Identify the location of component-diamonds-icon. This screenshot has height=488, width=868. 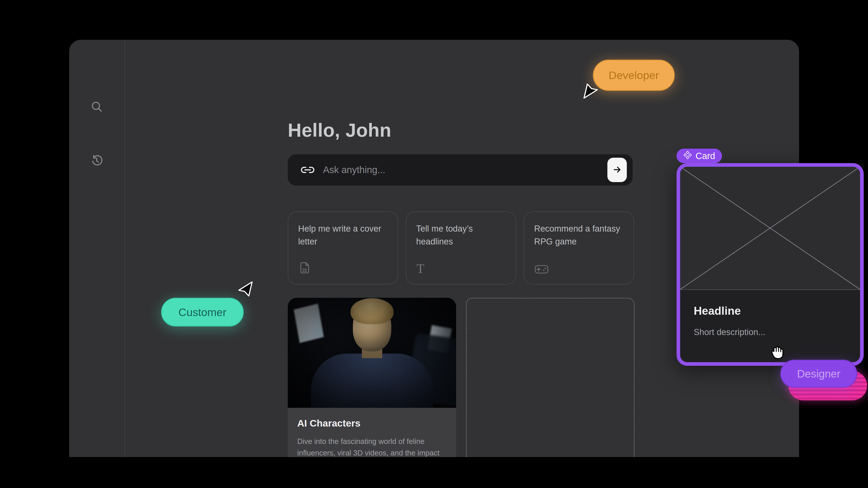
(687, 156).